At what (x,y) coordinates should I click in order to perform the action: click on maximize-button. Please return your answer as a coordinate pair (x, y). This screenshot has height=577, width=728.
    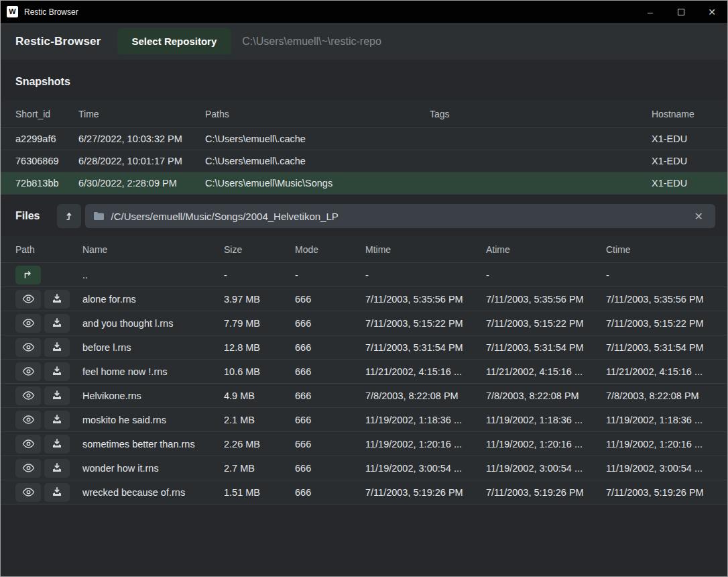
    Looking at the image, I should click on (681, 12).